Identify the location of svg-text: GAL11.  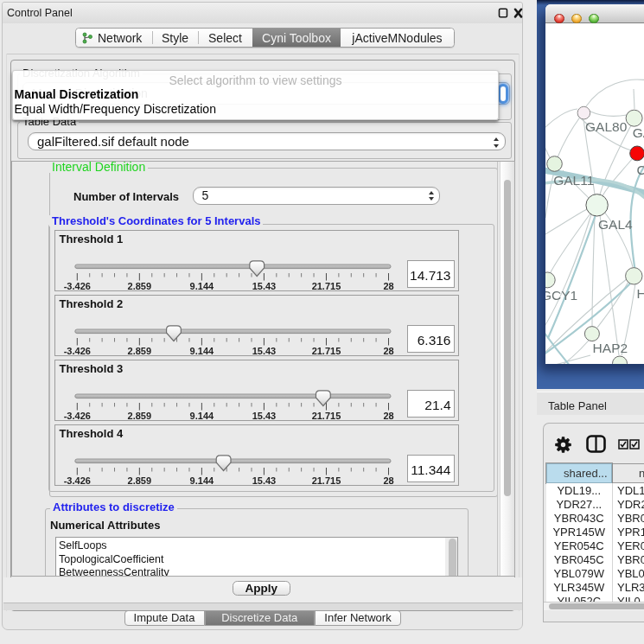
(574, 180).